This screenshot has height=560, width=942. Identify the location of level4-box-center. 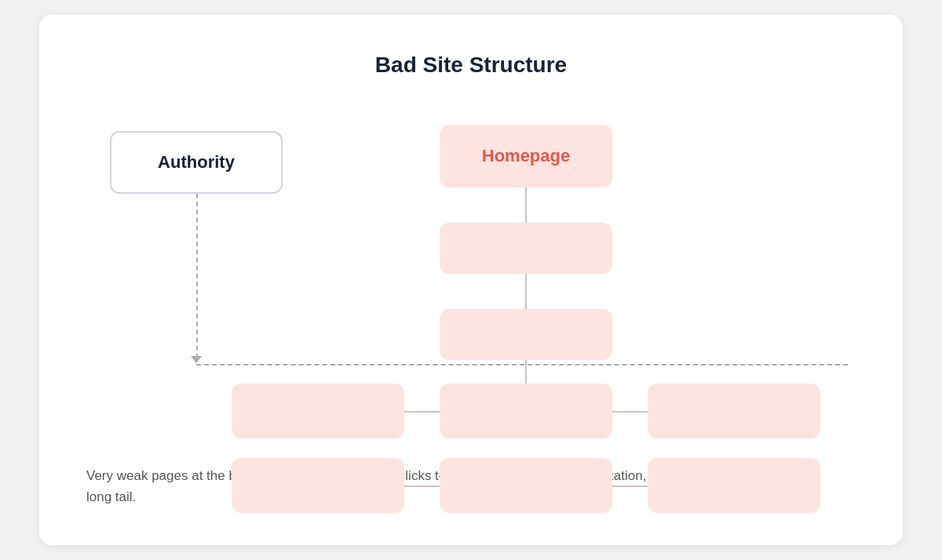
(526, 411).